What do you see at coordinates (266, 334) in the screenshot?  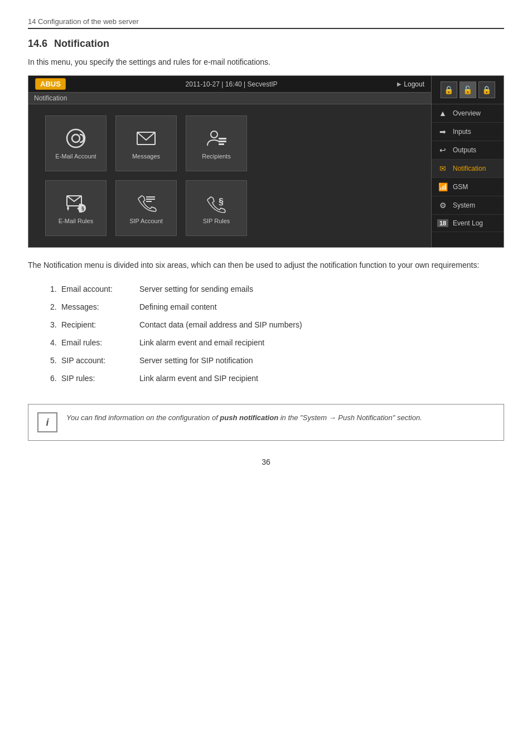 I see `content-list: 1. Email account: Server setting for sen…` at bounding box center [266, 334].